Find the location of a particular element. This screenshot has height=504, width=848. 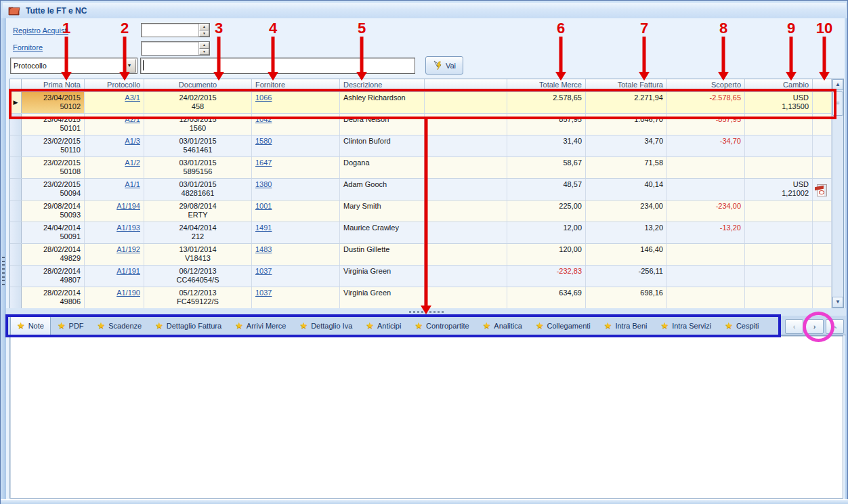

column-header-protocollo: Protocollo is located at coordinates (114, 85).